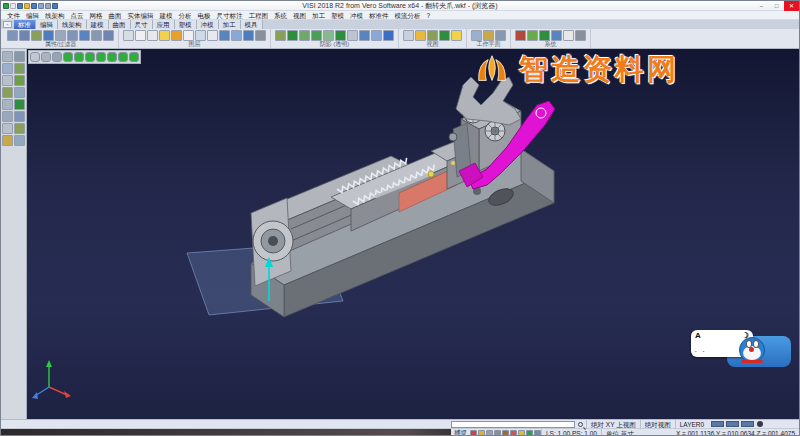  Describe the element at coordinates (204, 16) in the screenshot. I see `menu-item: 电极` at that location.